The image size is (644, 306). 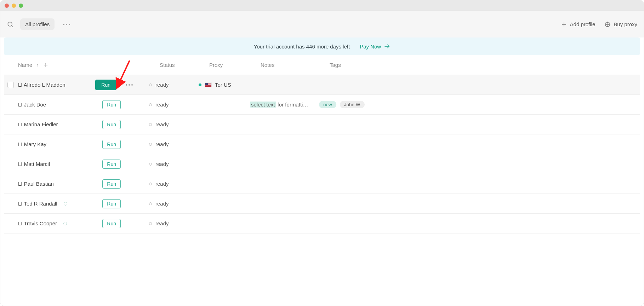 What do you see at coordinates (583, 24) in the screenshot?
I see `add-profile-label: Add profile` at bounding box center [583, 24].